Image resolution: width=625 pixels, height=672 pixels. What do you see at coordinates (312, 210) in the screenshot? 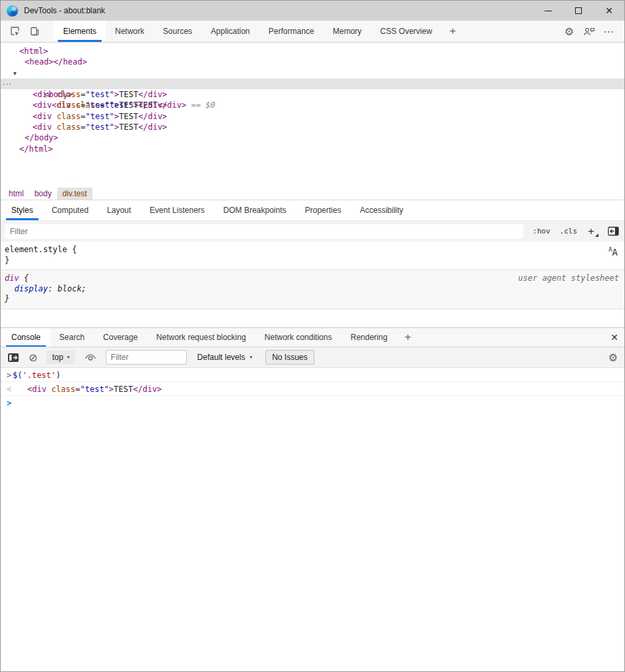
I see `styles-tab-strip: Styles Computed Layout Event Listeners D…` at bounding box center [312, 210].